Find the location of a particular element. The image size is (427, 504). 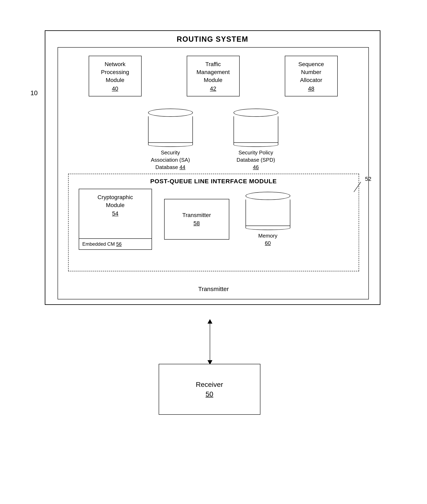

npm-line1: Network is located at coordinates (115, 64).